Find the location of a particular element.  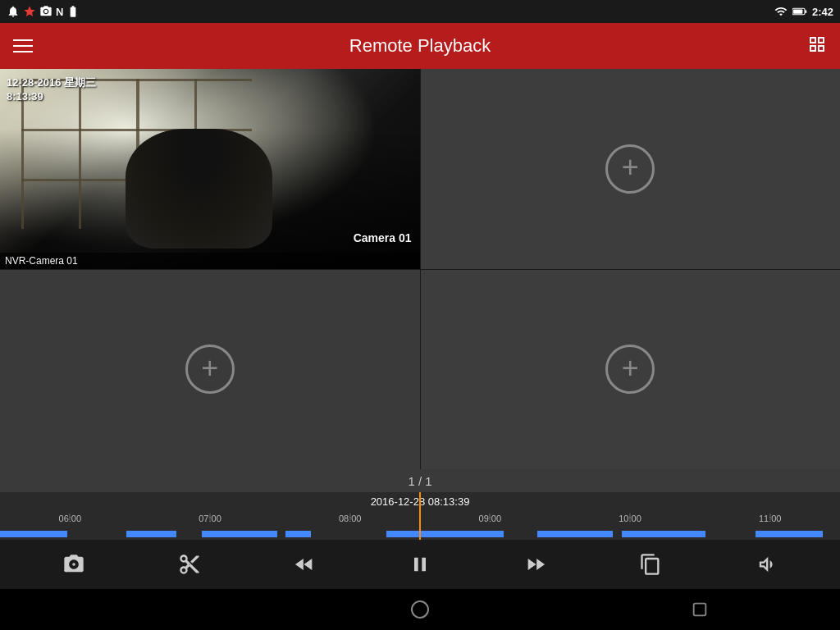

home-button is located at coordinates (420, 609).